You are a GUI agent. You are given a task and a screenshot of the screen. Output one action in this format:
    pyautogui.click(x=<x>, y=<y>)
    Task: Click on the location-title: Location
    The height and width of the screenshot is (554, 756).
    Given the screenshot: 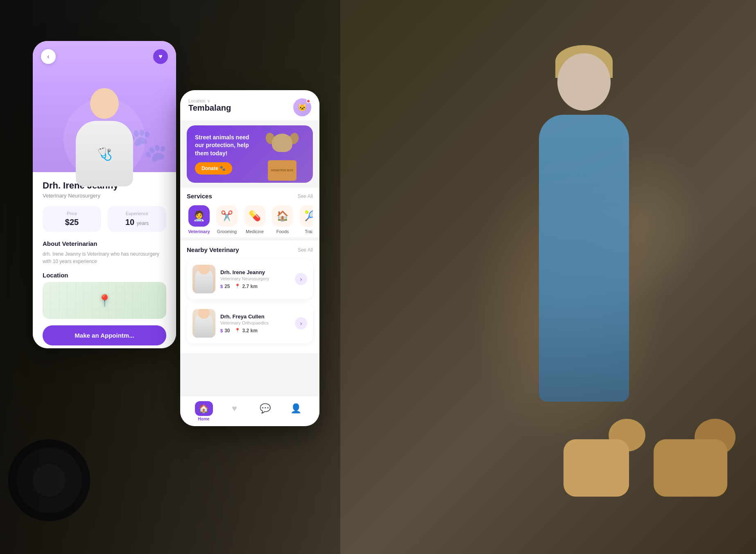 What is the action you would take?
    pyautogui.click(x=104, y=275)
    